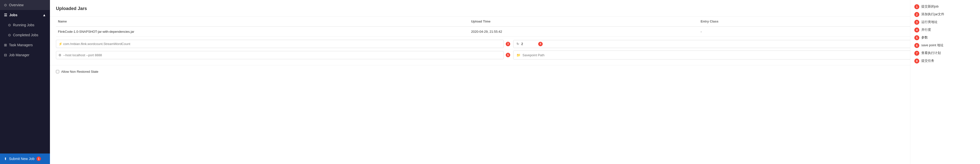 This screenshot has width=980, height=164. I want to click on annotation-item: 5 参数, so click(945, 38).